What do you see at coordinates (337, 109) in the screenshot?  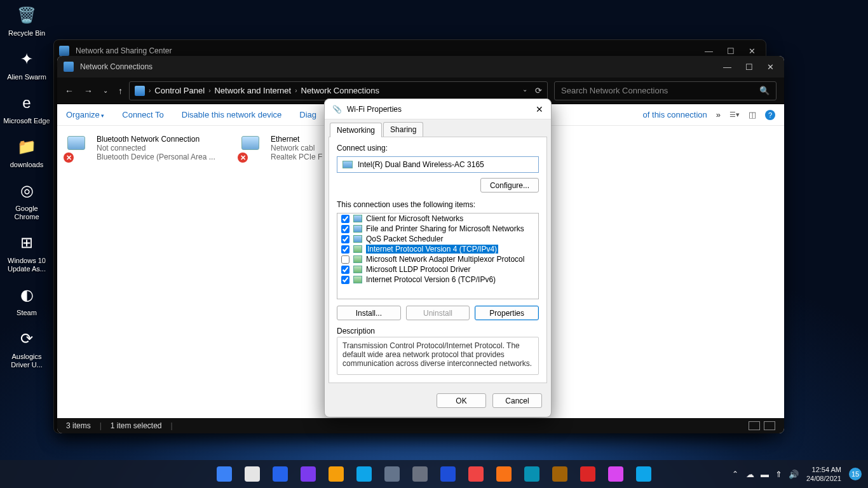 I see `dialog-icon: 📎` at bounding box center [337, 109].